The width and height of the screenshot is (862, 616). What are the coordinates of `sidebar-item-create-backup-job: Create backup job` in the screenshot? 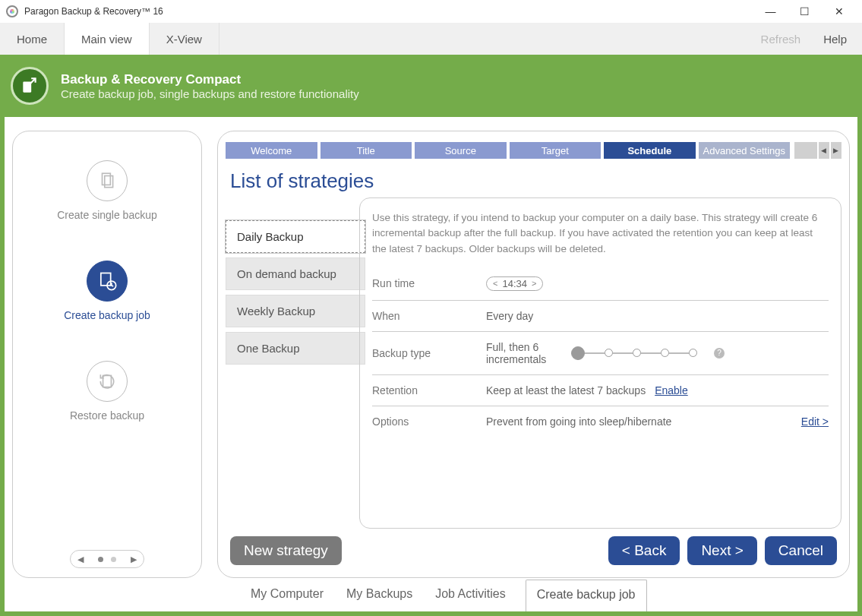 It's located at (107, 291).